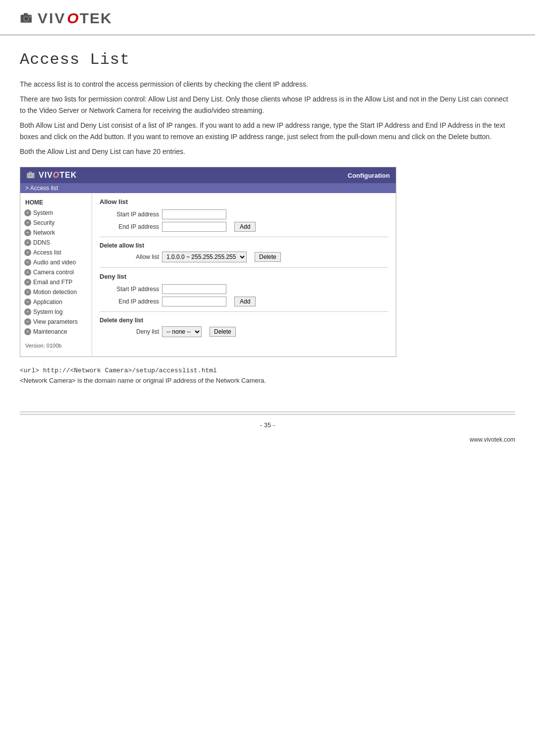  Describe the element at coordinates (204, 257) in the screenshot. I see `allow-list-select: 1.0.0.0 ~ 255.255.255.255` at that location.